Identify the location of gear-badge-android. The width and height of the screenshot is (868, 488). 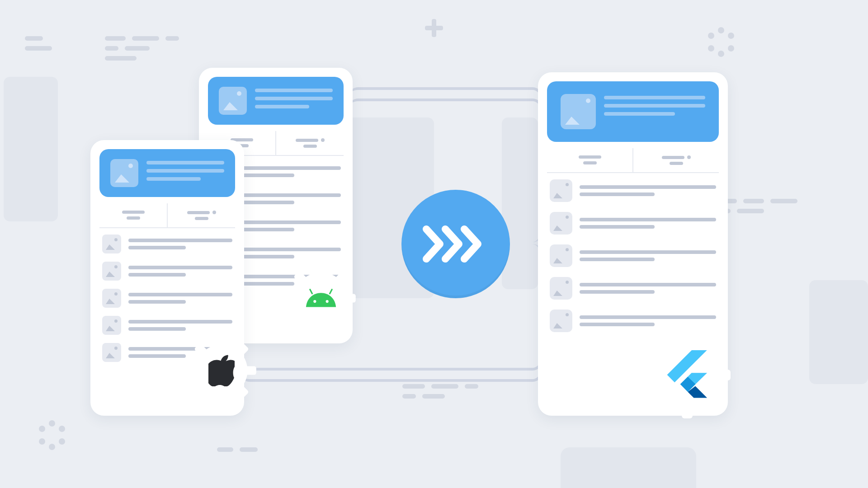
(321, 298).